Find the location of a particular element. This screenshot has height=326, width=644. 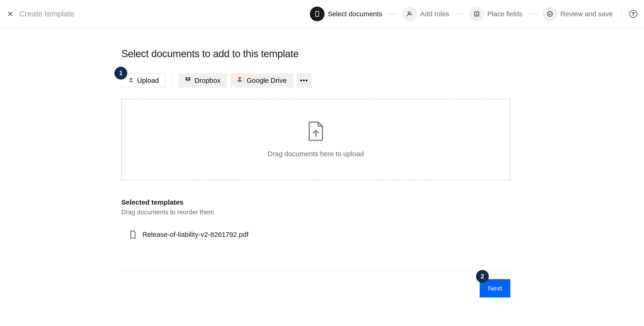

dropbox-button: Dropbox is located at coordinates (202, 80).